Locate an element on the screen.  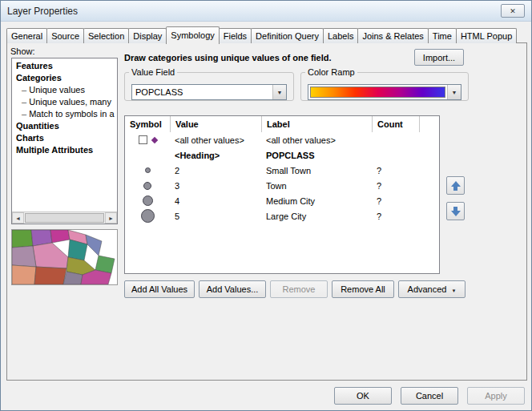
advanced-button: Advanced is located at coordinates (432, 289).